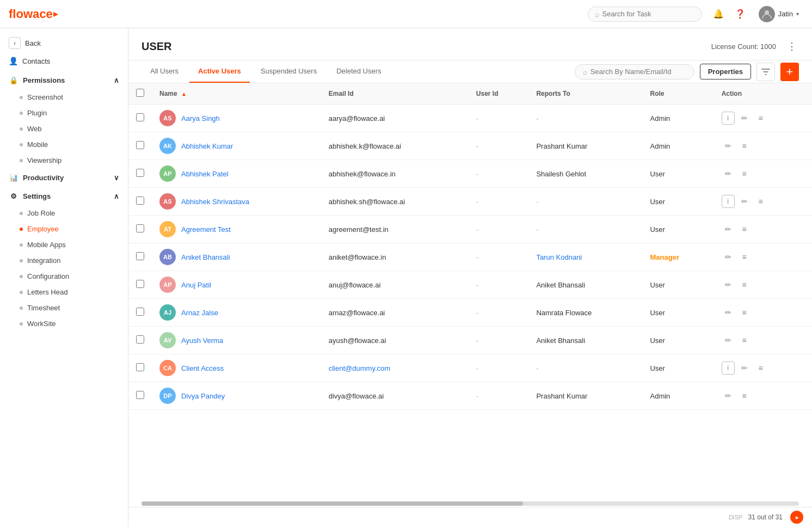 The height and width of the screenshot is (527, 812). I want to click on user-name-link: Aniket Bhansali, so click(206, 257).